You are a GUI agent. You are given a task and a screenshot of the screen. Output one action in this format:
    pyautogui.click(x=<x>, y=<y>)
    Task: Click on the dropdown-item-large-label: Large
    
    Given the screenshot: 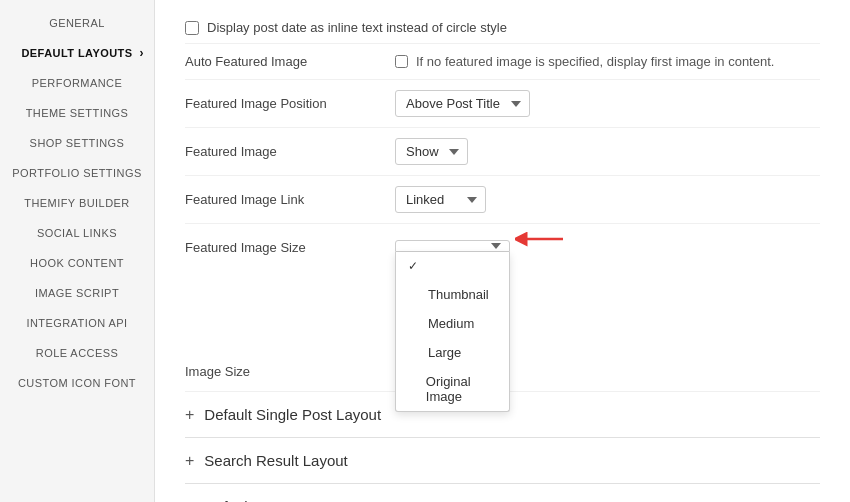 What is the action you would take?
    pyautogui.click(x=444, y=352)
    